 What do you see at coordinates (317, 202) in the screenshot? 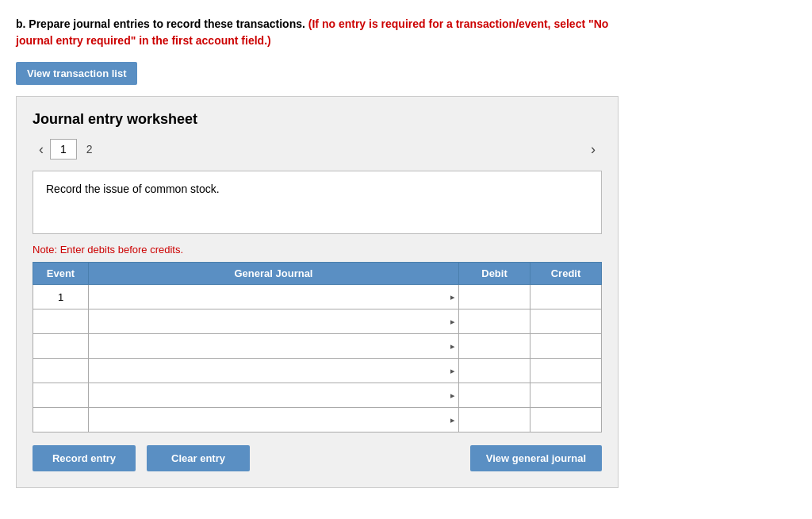
I see `description-box: Record the issue of common stock.` at bounding box center [317, 202].